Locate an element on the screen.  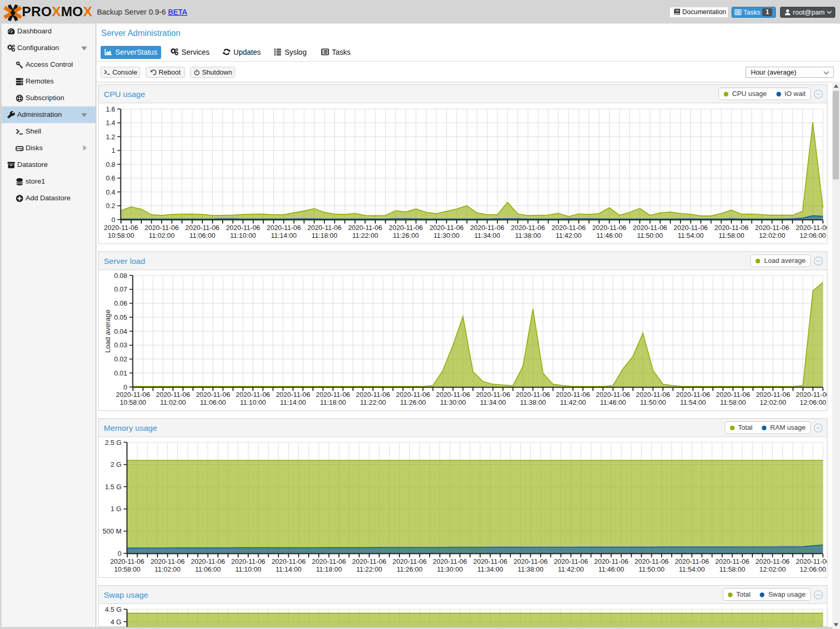
svg-text: 0.05 is located at coordinates (121, 317).